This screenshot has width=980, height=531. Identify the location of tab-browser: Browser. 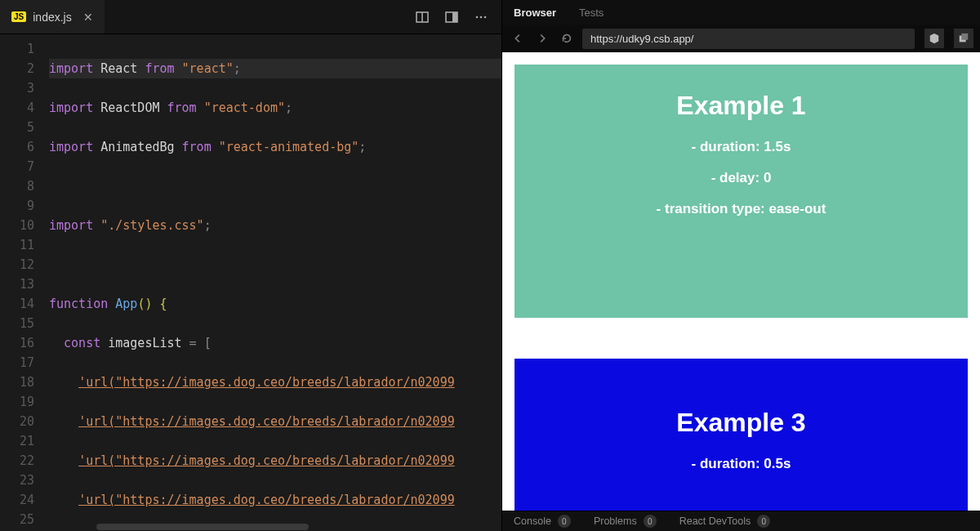
(535, 13).